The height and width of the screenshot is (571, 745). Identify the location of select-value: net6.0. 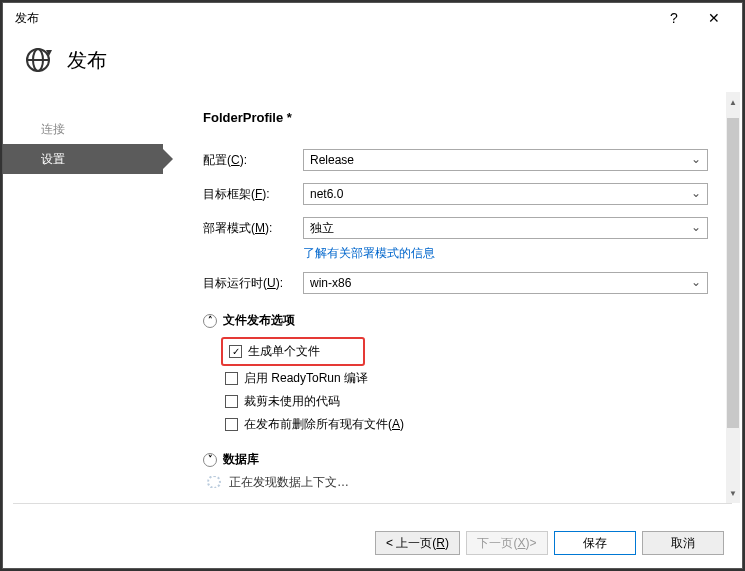
(326, 194).